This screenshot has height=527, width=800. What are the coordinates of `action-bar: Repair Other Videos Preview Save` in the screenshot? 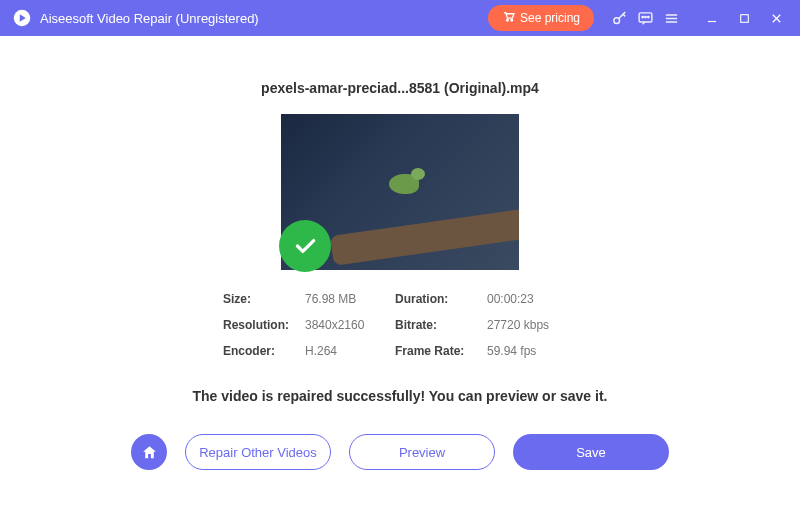 It's located at (400, 452).